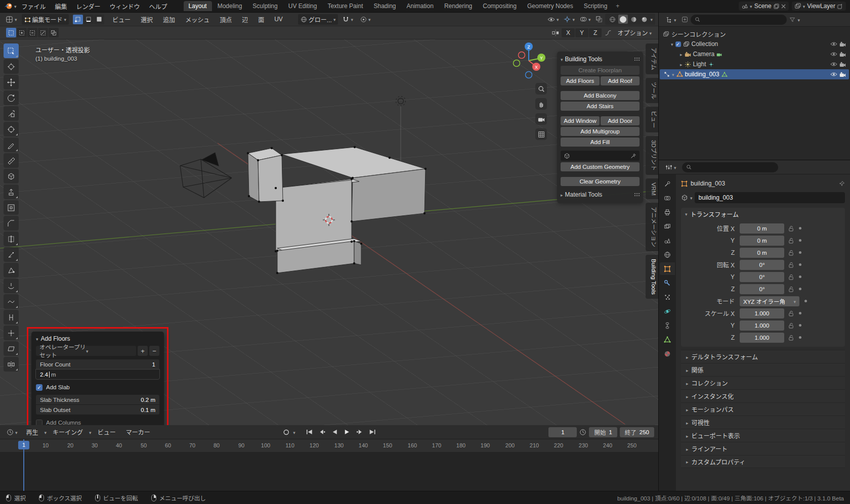 Image resolution: width=850 pixels, height=504 pixels. I want to click on properties-editor-type-button, so click(671, 167).